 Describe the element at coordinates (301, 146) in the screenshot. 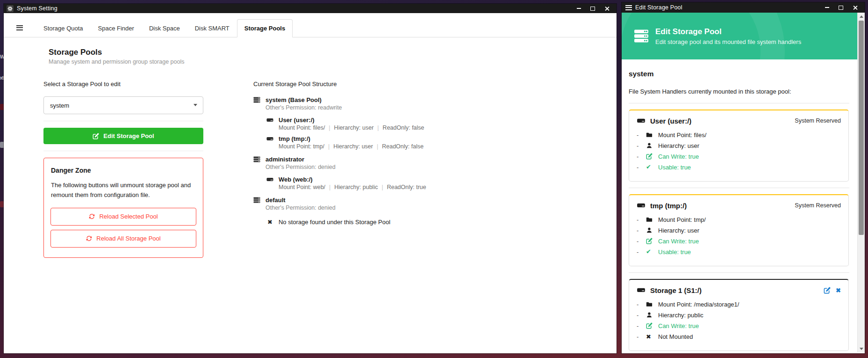

I see `storage-mount: Mount Point: tmp/` at that location.